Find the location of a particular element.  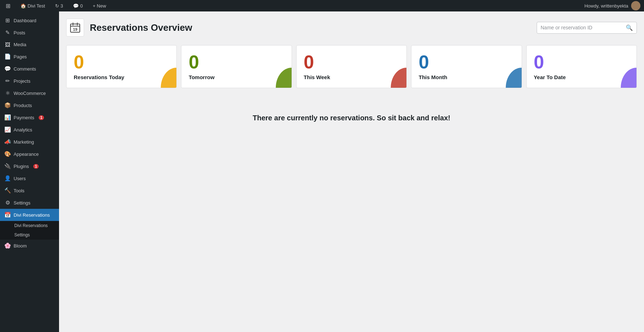

marketing-icon: 📣 is located at coordinates (8, 142).